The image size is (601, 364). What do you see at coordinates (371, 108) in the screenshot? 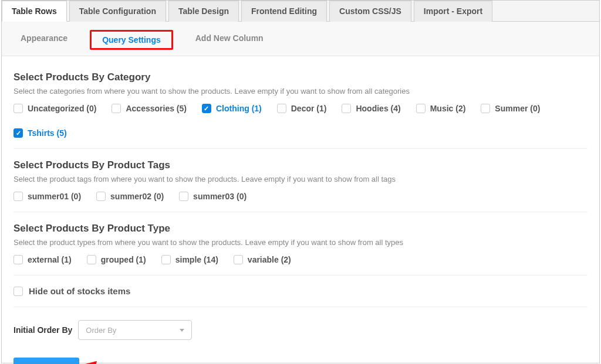
I see `checkbox-item: Hoodies (4)` at bounding box center [371, 108].